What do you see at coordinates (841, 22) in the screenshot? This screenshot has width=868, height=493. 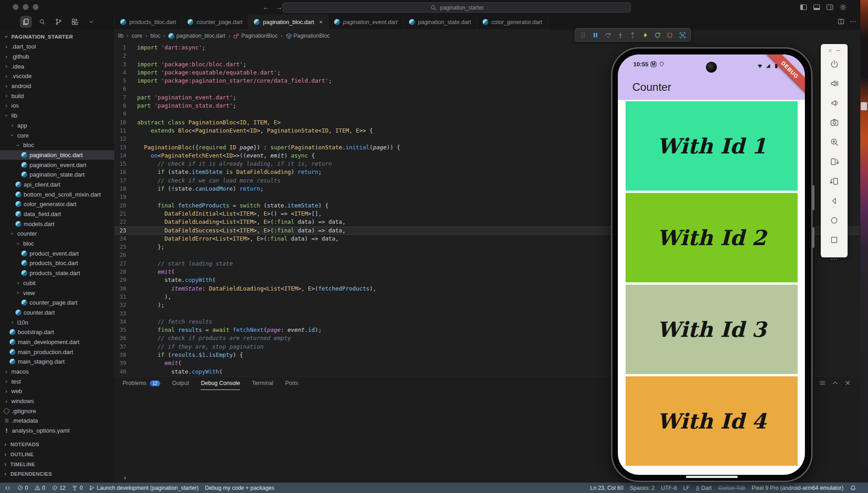 I see `split-editor-icon` at bounding box center [841, 22].